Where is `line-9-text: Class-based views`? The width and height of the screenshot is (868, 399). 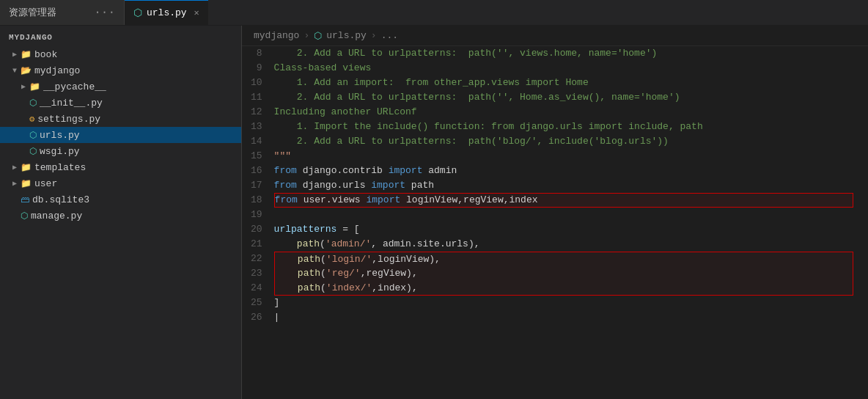
line-9-text: Class-based views is located at coordinates (323, 68).